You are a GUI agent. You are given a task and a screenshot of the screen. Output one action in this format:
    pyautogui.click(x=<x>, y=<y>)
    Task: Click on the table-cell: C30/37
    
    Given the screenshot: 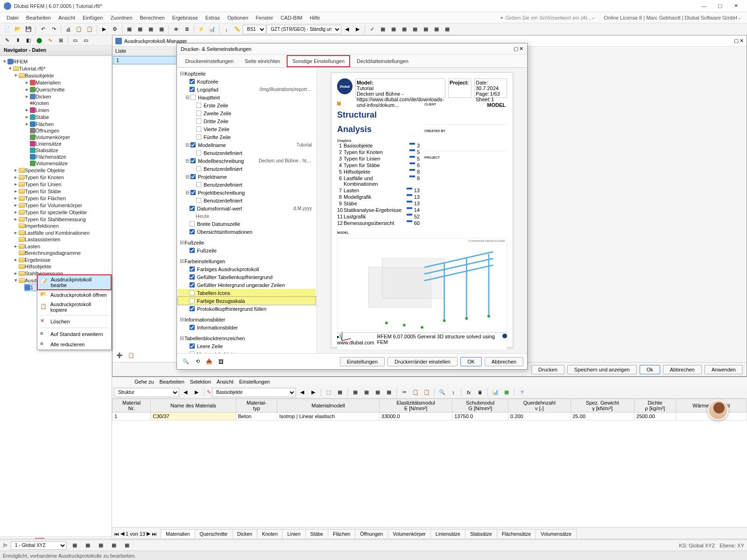 What is the action you would take?
    pyautogui.click(x=193, y=416)
    